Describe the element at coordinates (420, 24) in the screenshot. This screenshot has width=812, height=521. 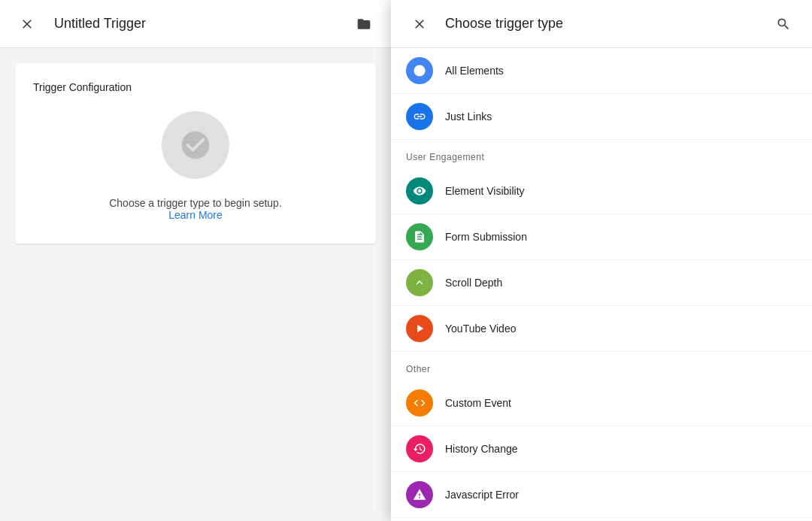
I see `slide-close-button` at that location.